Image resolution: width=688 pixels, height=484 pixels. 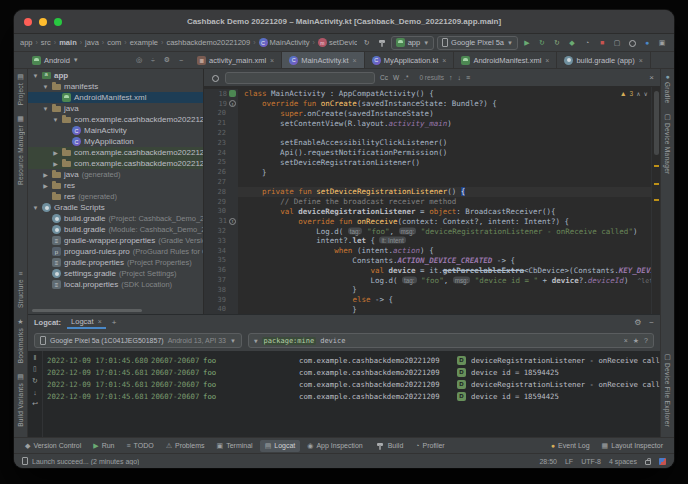 I want to click on logcat-device-selector: Google Pixel 5a (1C041JEG501857) Android…, so click(x=138, y=340).